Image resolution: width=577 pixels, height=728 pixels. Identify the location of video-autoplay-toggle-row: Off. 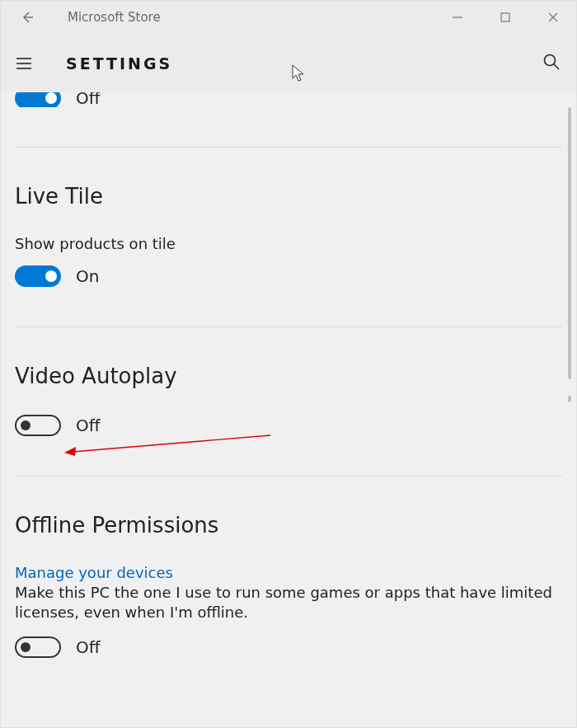
(288, 425).